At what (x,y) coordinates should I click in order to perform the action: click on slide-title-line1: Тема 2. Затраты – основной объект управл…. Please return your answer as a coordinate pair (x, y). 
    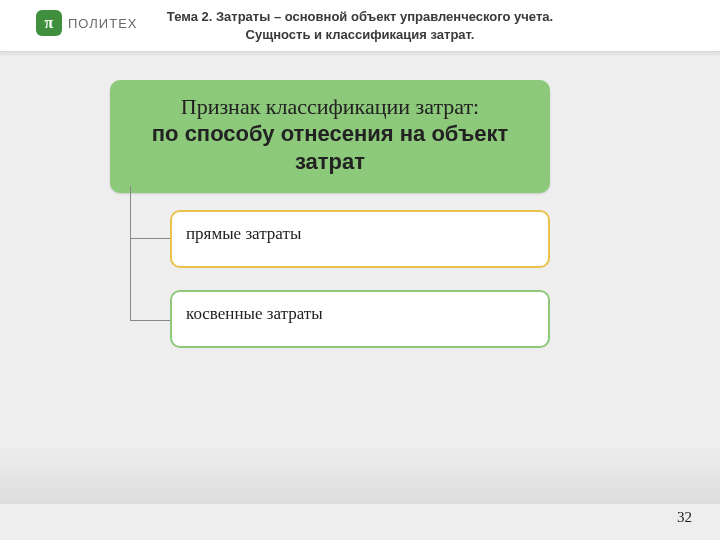
    Looking at the image, I should click on (360, 16).